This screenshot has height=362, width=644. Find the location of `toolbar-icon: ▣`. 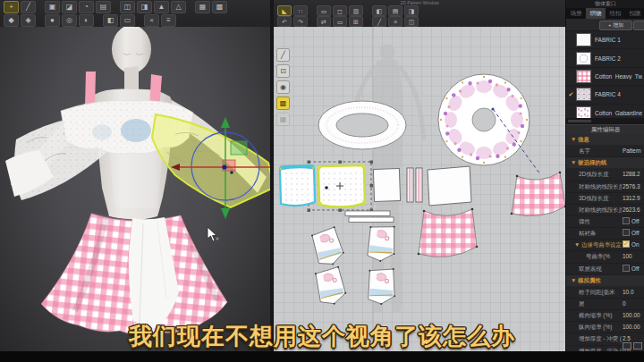

toolbar-icon: ▣ is located at coordinates (52, 7).